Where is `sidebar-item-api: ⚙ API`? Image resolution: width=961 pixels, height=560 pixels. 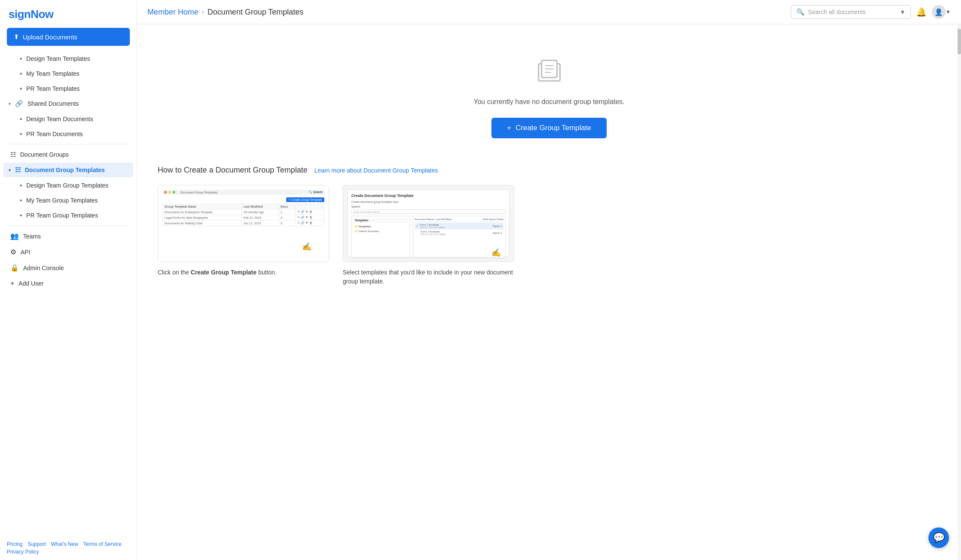 sidebar-item-api: ⚙ API is located at coordinates (69, 252).